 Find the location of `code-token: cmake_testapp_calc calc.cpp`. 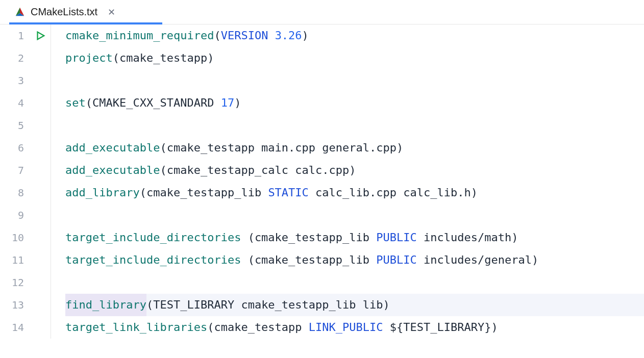

code-token: cmake_testapp_calc calc.cpp is located at coordinates (258, 170).